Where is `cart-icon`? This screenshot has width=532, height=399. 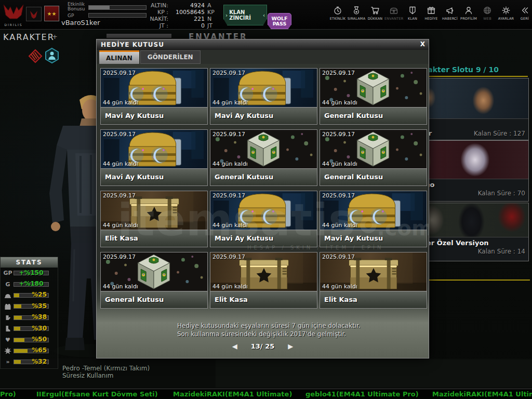 cart-icon is located at coordinates (375, 10).